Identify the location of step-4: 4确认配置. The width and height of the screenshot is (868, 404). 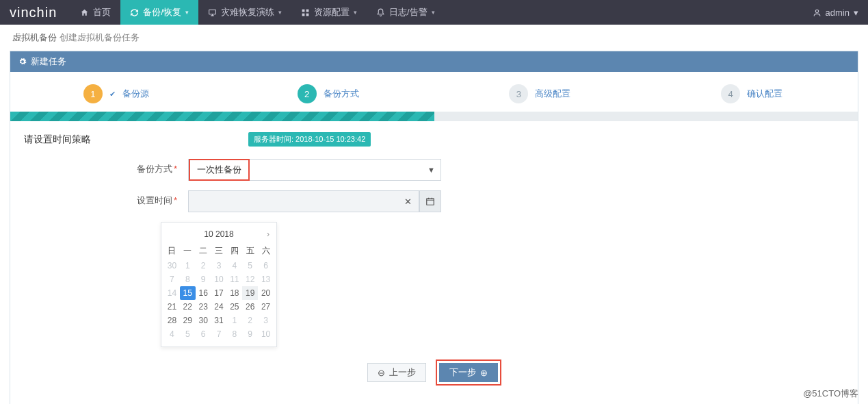
(752, 94).